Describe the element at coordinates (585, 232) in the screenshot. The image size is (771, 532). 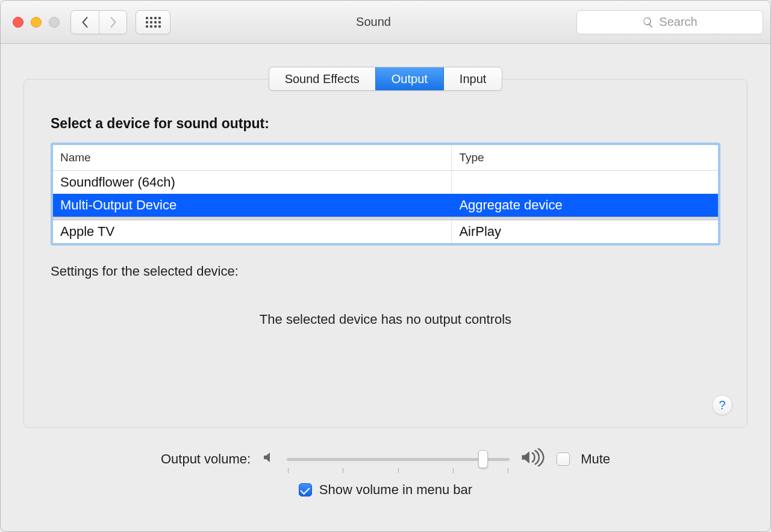
I see `device-type: AirPlay` at that location.